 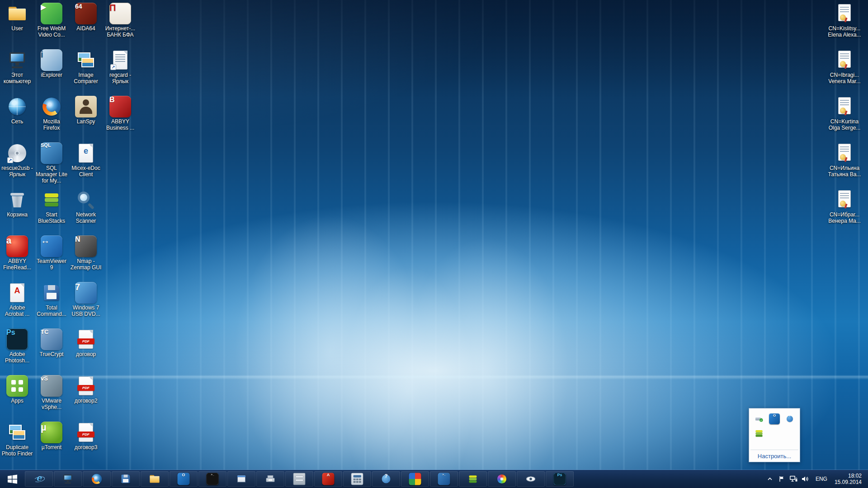 I want to click on desktop-icon-network-globe: Сеть, so click(x=17, y=119).